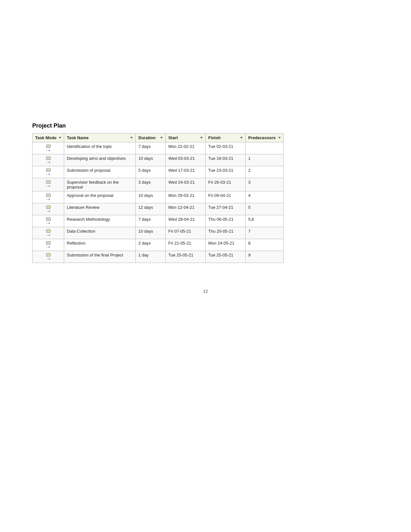  What do you see at coordinates (100, 148) in the screenshot?
I see `task-name-cell: Identification of the topic` at bounding box center [100, 148].